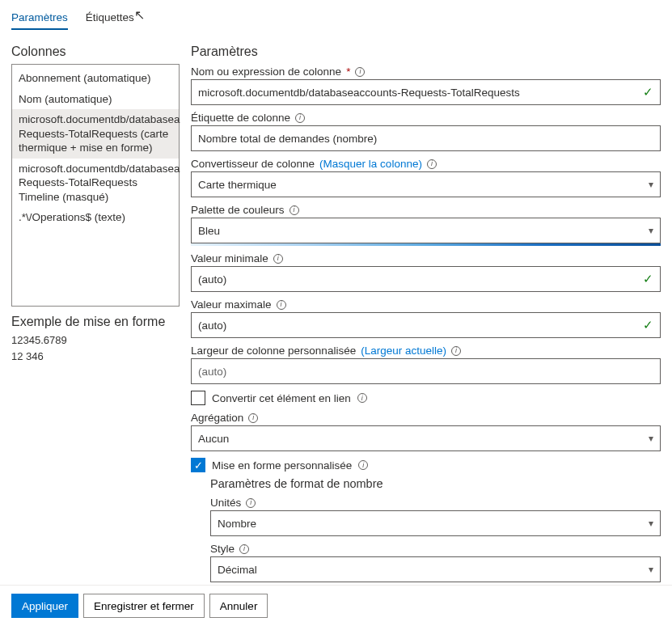 This screenshot has width=672, height=626. Describe the element at coordinates (238, 210) in the screenshot. I see `palette-label: Palette de couleurs` at that location.